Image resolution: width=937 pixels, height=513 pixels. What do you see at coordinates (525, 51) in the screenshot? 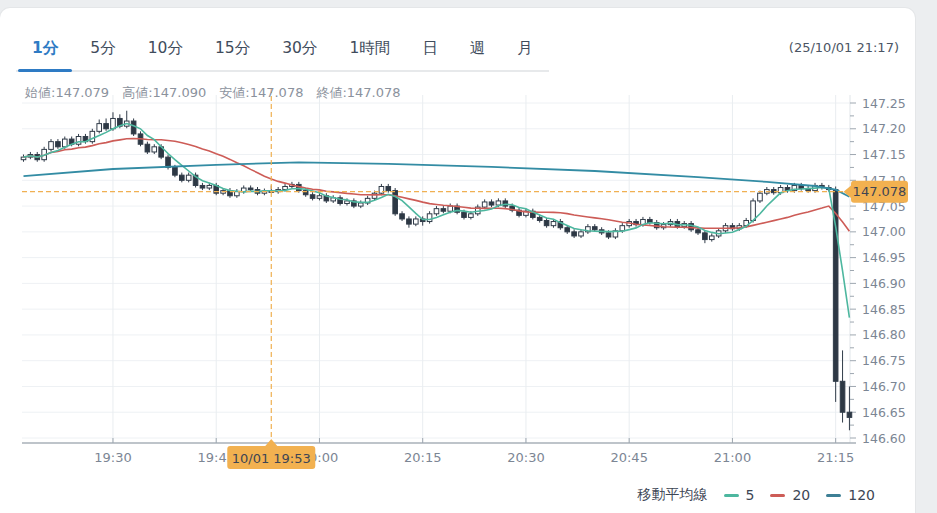
I see `tab-月: 月` at bounding box center [525, 51].